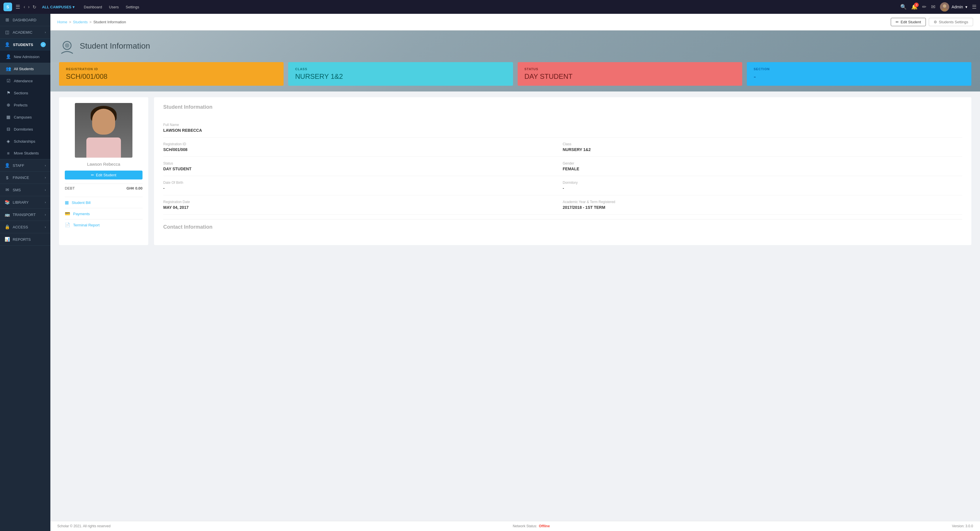 Image resolution: width=980 pixels, height=531 pixels. Describe the element at coordinates (67, 203) in the screenshot. I see `student-bill-icon: ▦` at that location.